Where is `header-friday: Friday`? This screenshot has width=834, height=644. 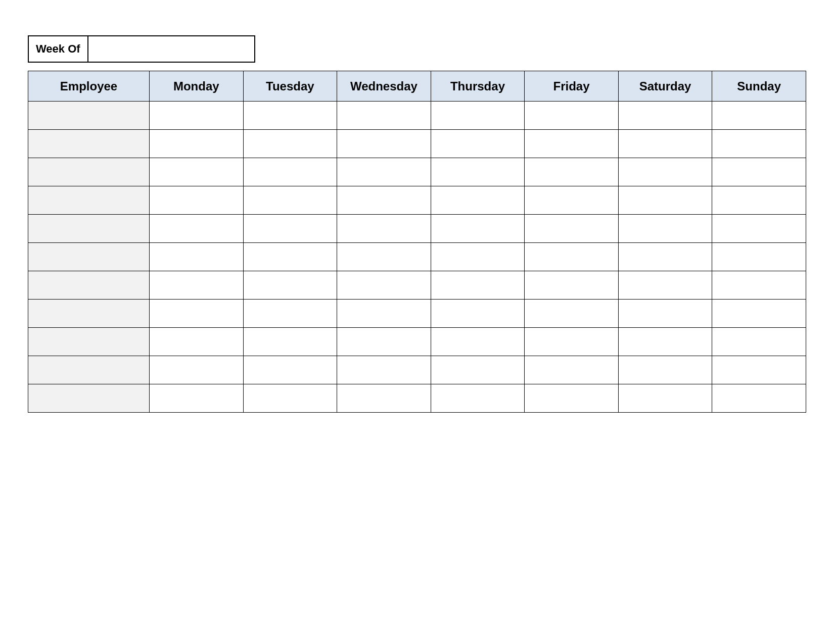
header-friday: Friday is located at coordinates (572, 86).